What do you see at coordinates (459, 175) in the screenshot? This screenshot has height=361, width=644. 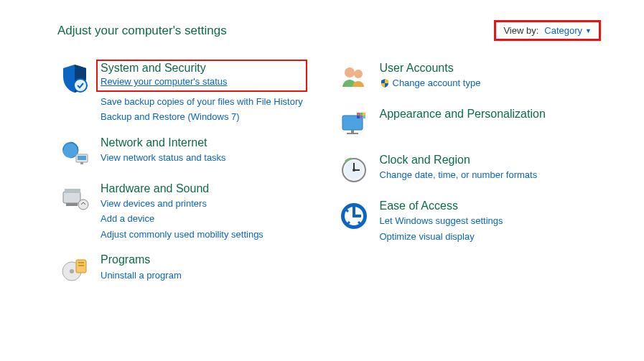 I see `link-change-date-time: Change date, time, or number formats` at bounding box center [459, 175].